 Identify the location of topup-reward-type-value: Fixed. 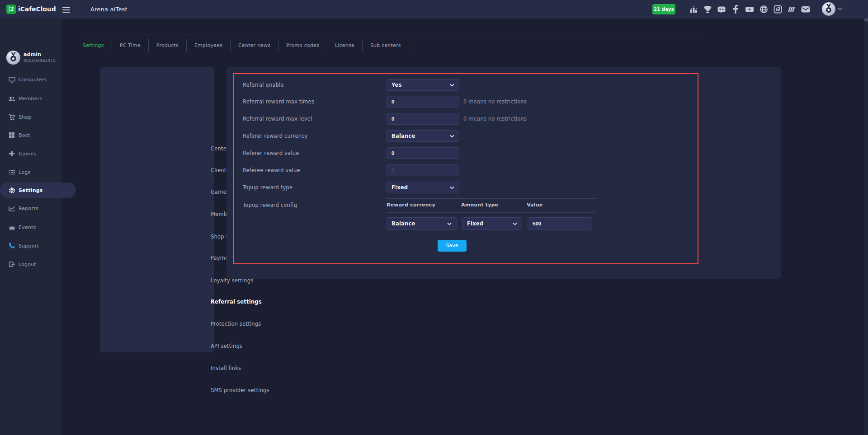
(420, 187).